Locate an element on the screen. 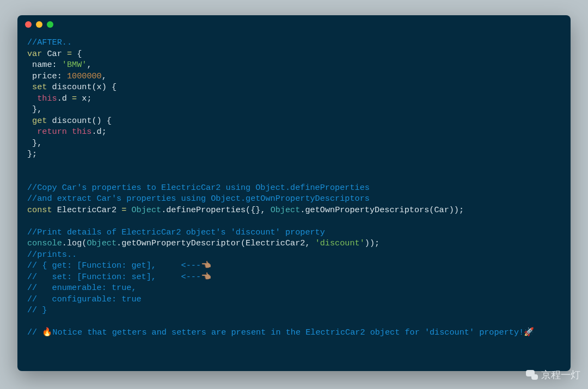 This screenshot has width=588, height=389. code-this: this is located at coordinates (47, 98).